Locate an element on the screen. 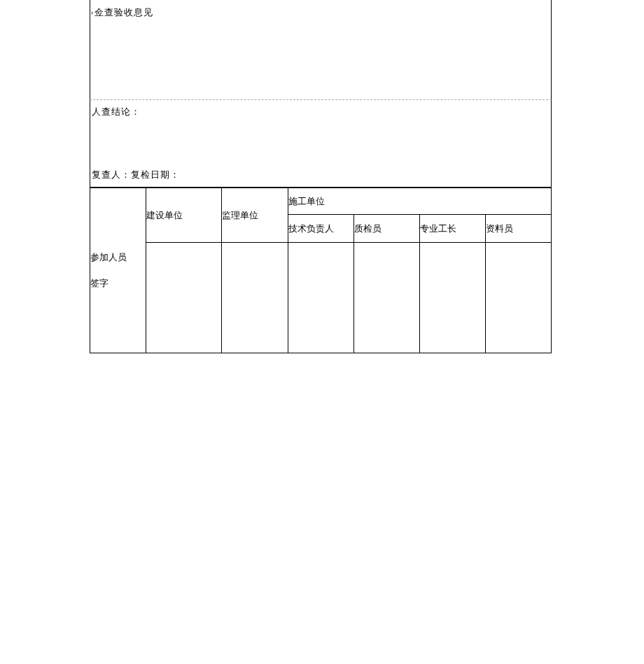  inspection-opinion-row: ， 佥查验收息见 is located at coordinates (321, 50).